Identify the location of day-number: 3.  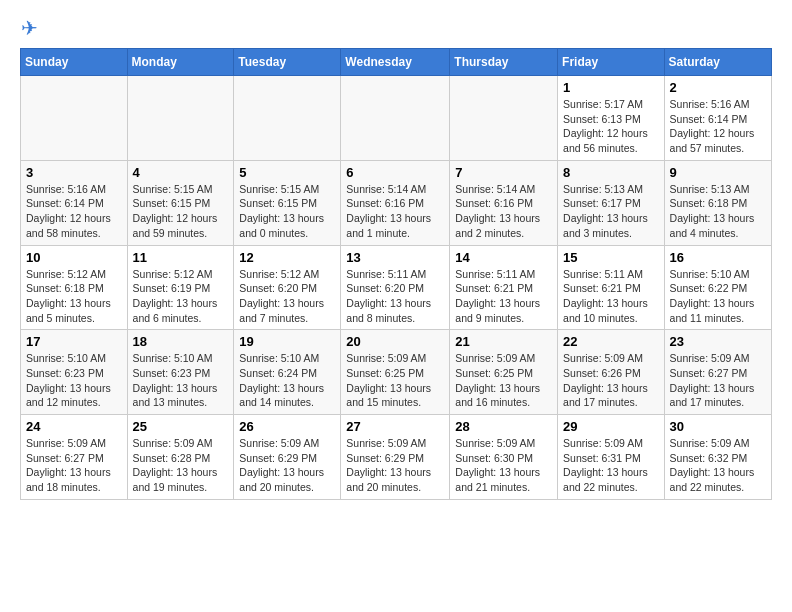
(74, 172).